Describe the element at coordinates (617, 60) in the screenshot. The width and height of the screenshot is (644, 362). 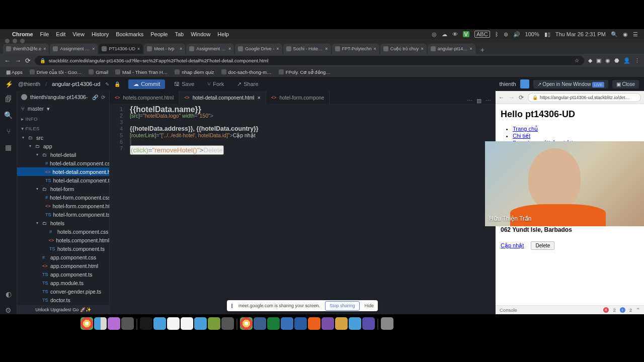
I see `ext-4: ⬣` at that location.